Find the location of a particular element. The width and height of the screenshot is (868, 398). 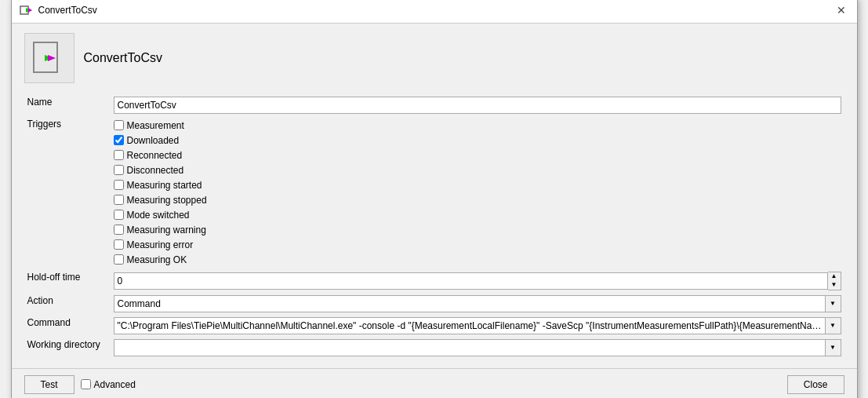

trigger-row: Measuring started is located at coordinates (478, 185).